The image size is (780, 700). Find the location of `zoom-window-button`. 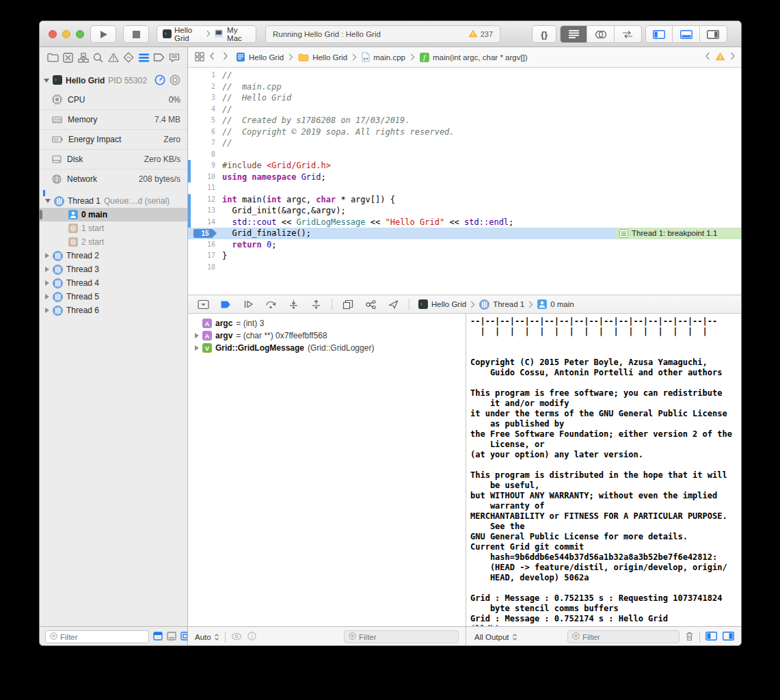

zoom-window-button is located at coordinates (80, 34).